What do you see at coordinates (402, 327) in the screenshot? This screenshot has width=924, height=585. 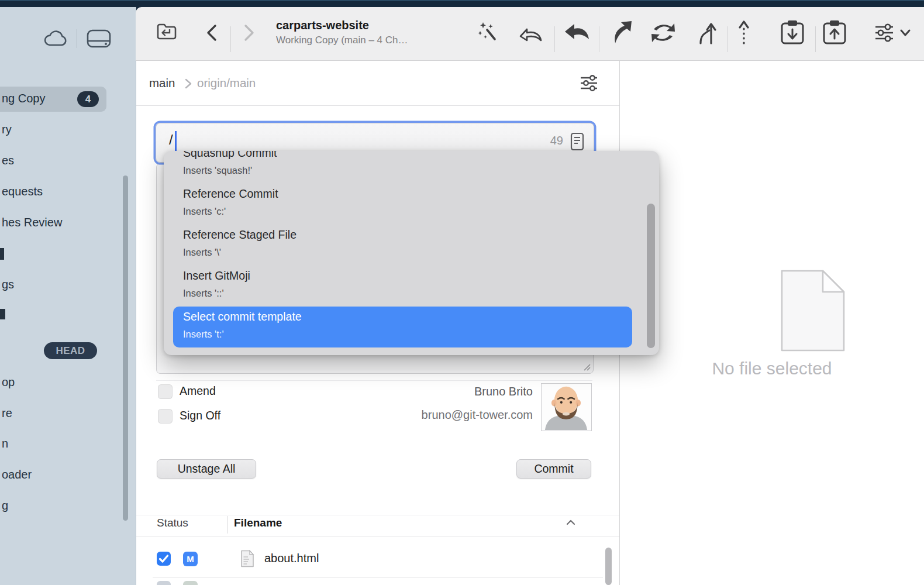 I see `suggestion-select-commit-template: Select commit template Inserts 't:'` at bounding box center [402, 327].